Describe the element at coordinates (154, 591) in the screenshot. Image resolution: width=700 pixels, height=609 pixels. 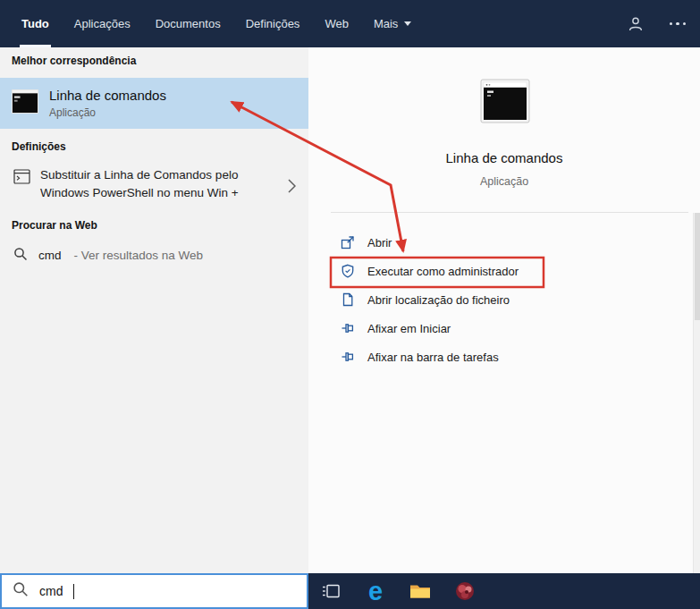
I see `search-input: cmd` at that location.